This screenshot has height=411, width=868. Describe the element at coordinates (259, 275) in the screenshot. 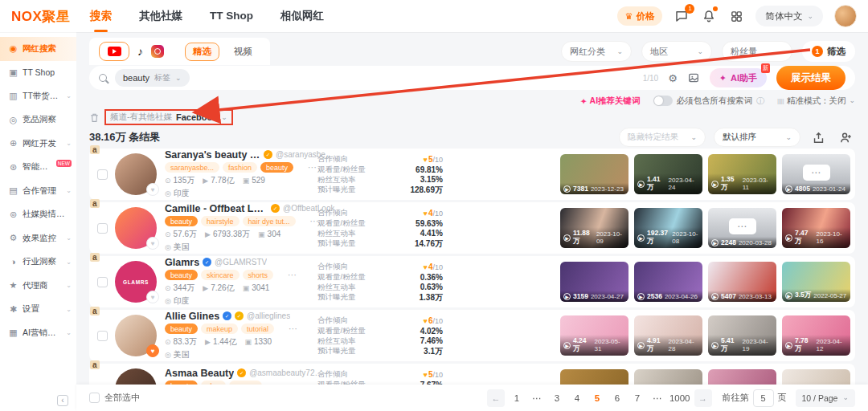

I see `tag: shorts` at that location.